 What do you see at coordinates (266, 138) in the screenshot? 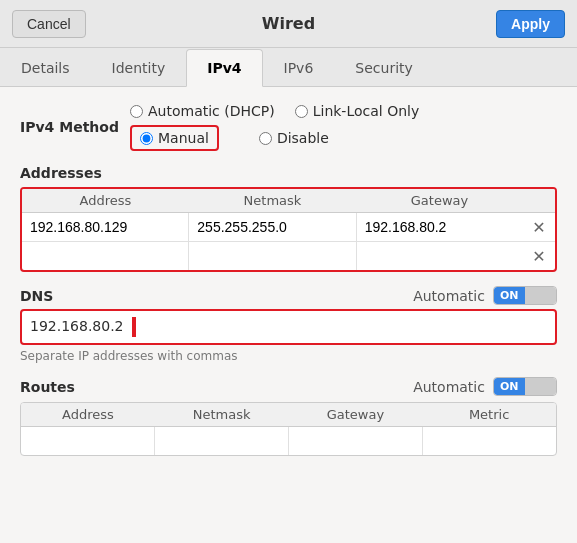
I see `radio-disable-input` at bounding box center [266, 138].